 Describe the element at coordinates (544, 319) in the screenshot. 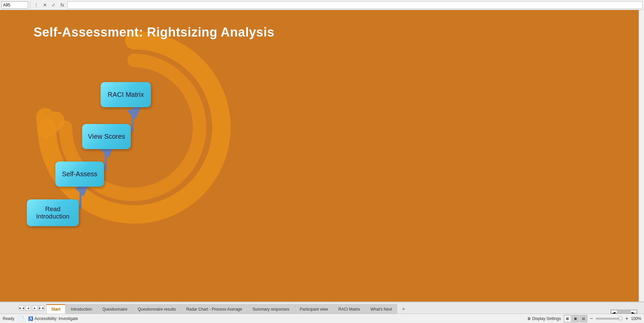

I see `display-settings-icon: 🖥 Display Settings` at that location.